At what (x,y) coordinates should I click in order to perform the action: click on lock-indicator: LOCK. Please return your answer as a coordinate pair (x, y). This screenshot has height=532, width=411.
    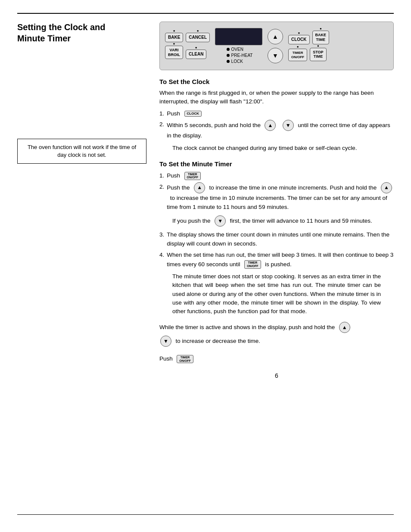
    Looking at the image, I should click on (240, 61).